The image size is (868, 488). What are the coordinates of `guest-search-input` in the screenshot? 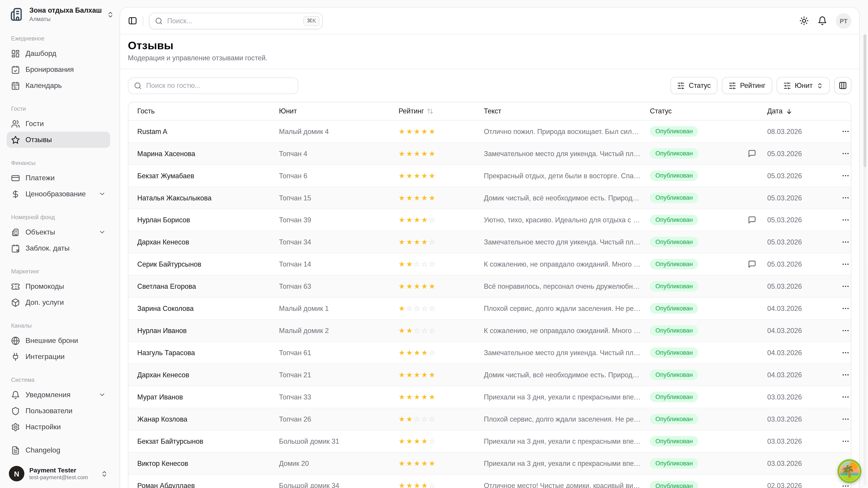 It's located at (219, 86).